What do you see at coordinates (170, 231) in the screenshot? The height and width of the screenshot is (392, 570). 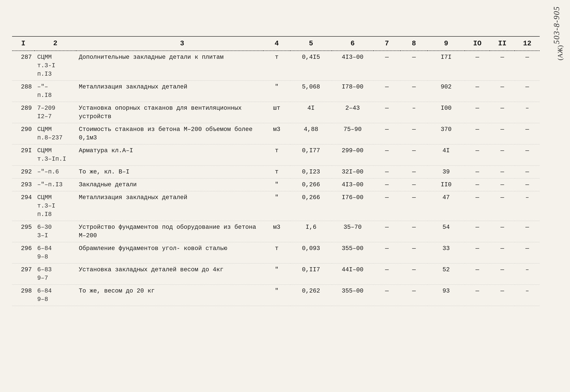 I see `row-desc: Устройство фундаментов под оборудование …` at bounding box center [170, 231].